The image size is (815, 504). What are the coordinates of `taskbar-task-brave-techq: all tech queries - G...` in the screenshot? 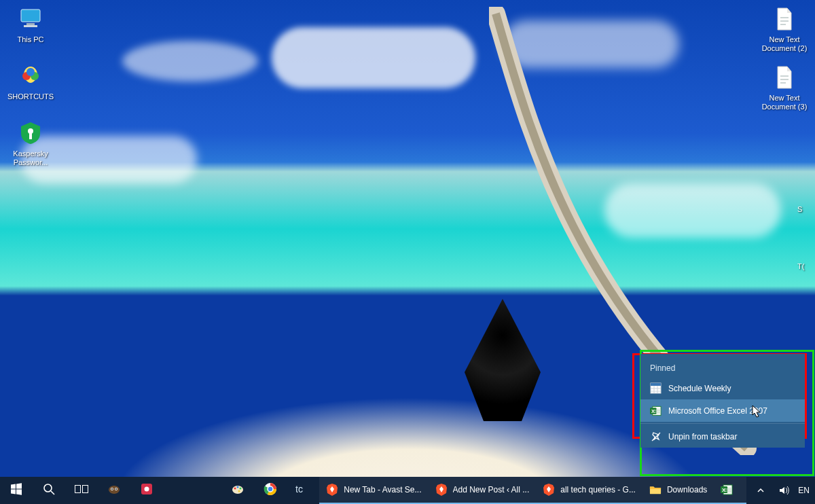 It's located at (590, 490).